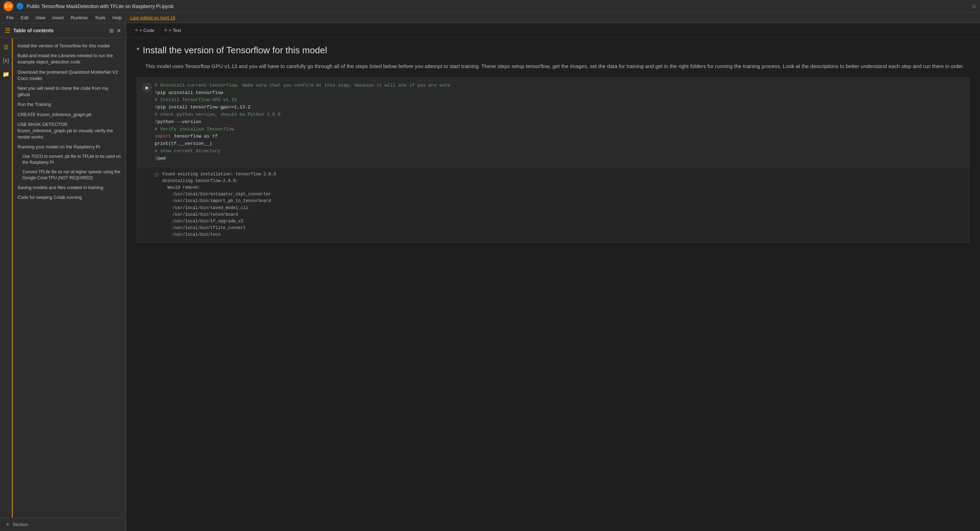 The width and height of the screenshot is (980, 531). Describe the element at coordinates (69, 175) in the screenshot. I see `toc-item: Convert TFLite file so run at higher spe…` at that location.